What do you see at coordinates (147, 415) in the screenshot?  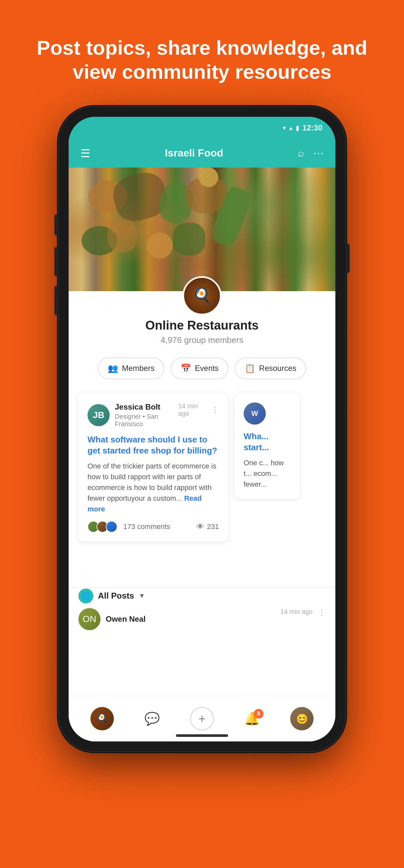 I see `post-user-details: Jessica Bolt Designer • San Fransisco` at bounding box center [147, 415].